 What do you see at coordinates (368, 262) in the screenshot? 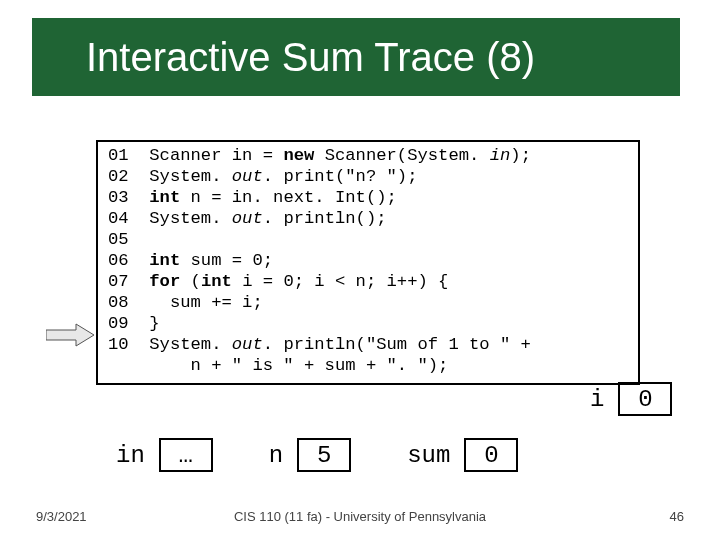
I see `code-line: 06 int sum = 0;` at bounding box center [368, 262].